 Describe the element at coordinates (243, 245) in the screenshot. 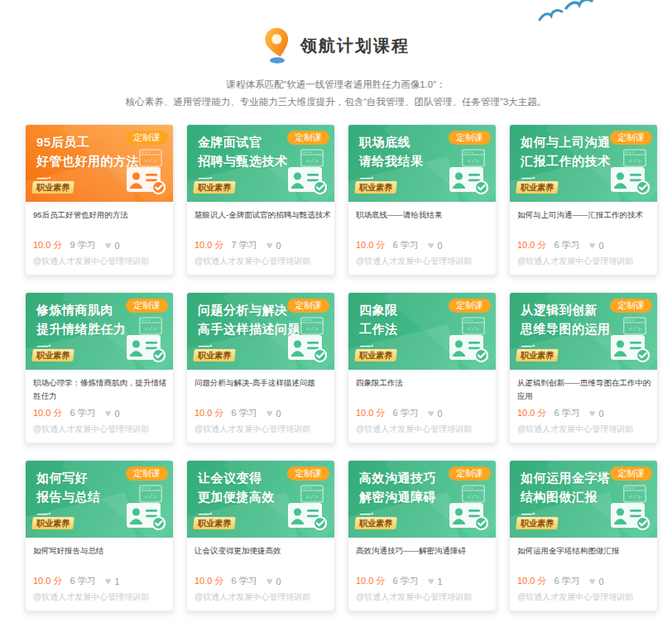

I see `learner-count: 7 学习` at that location.